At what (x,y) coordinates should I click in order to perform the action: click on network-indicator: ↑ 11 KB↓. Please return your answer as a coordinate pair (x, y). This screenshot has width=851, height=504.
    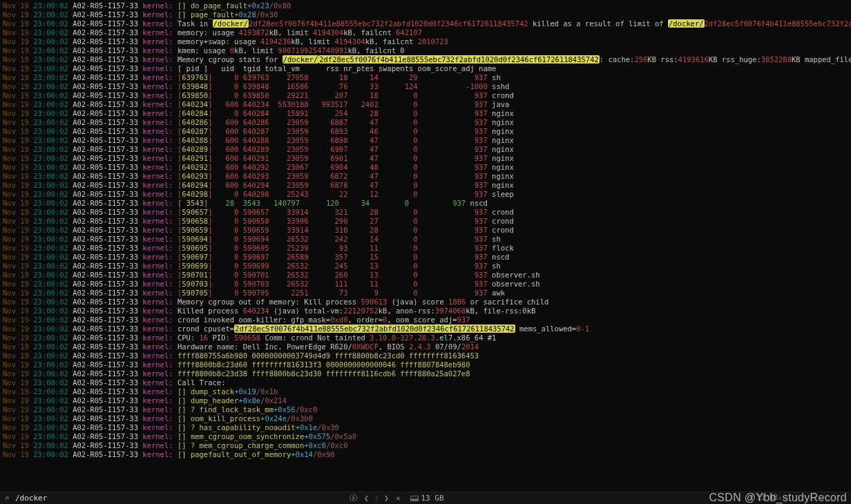
    Looking at the image, I should click on (765, 497).